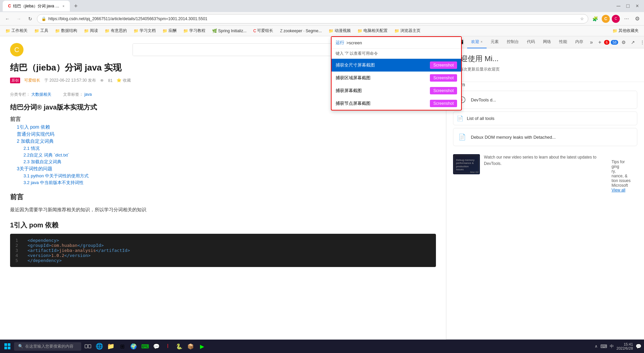 This screenshot has height=353, width=644. Describe the element at coordinates (604, 346) in the screenshot. I see `taskbar-keyboard-icon: ⌨` at that location.